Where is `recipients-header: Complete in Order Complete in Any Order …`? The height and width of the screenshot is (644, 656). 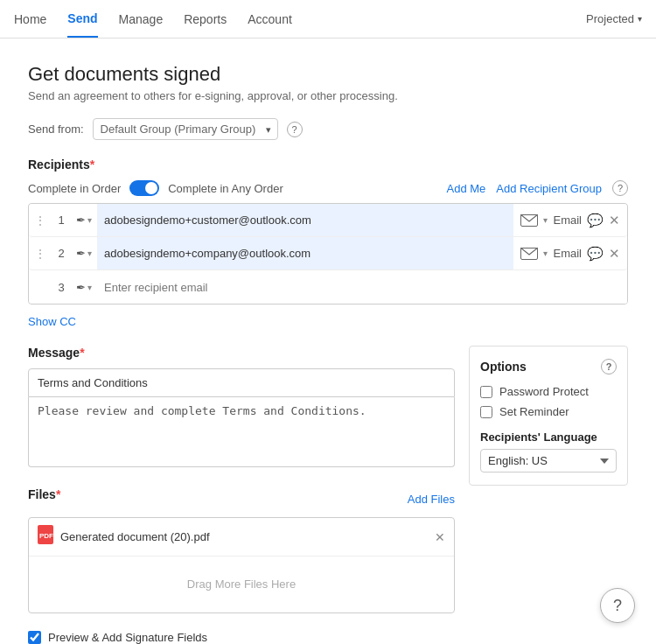 recipients-header: Complete in Order Complete in Any Order … is located at coordinates (328, 188).